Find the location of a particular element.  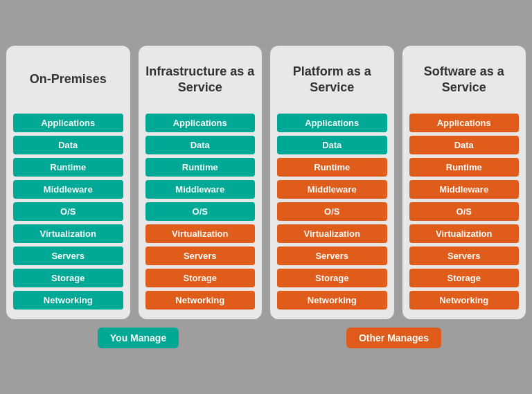

title-saas: Software as a Service is located at coordinates (464, 80).